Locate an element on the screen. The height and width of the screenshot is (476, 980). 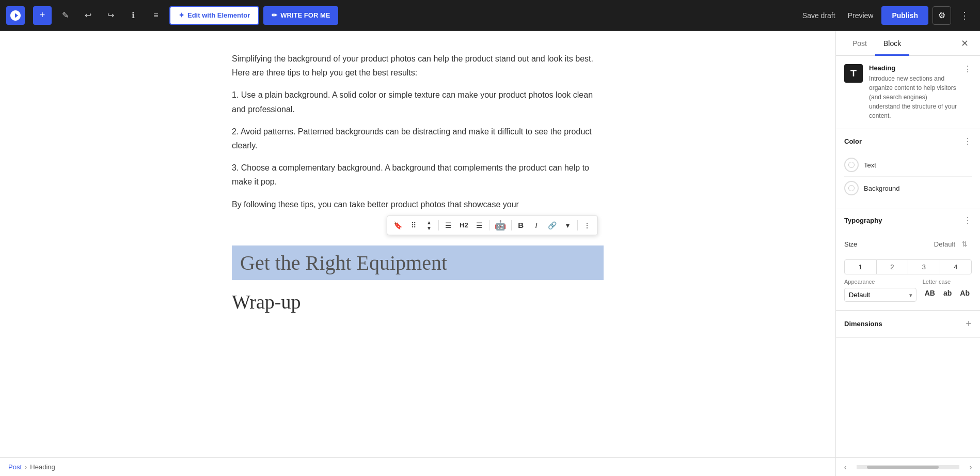
editor-text: Simplifying the background of your produ… is located at coordinates (418, 131).